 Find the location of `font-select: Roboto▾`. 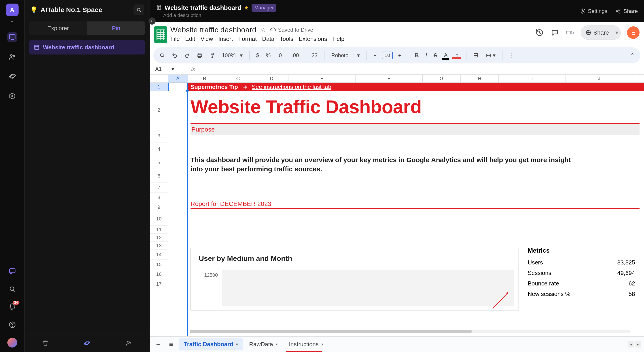

font-select: Roboto▾ is located at coordinates (346, 55).